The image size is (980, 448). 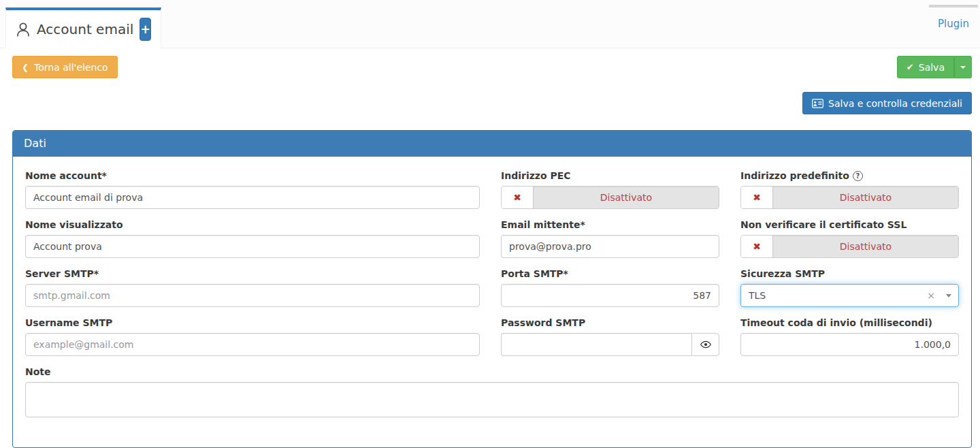 I want to click on help-icon: ?, so click(x=858, y=176).